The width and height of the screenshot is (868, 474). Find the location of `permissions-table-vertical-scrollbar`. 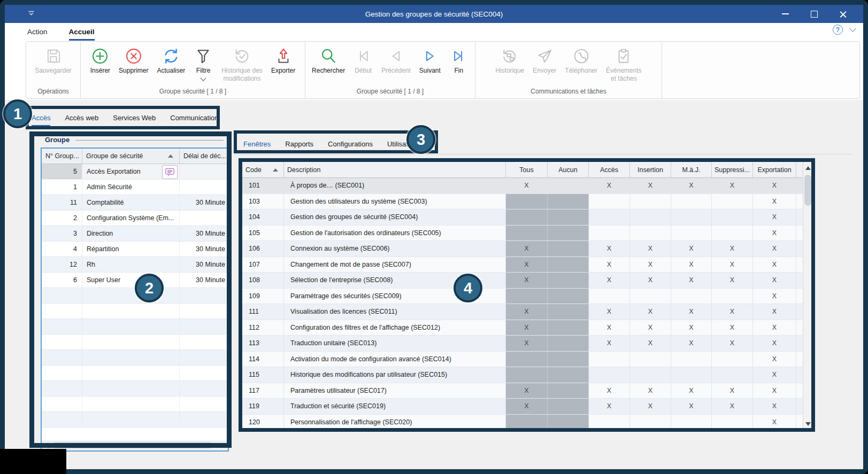

permissions-table-vertical-scrollbar is located at coordinates (808, 296).